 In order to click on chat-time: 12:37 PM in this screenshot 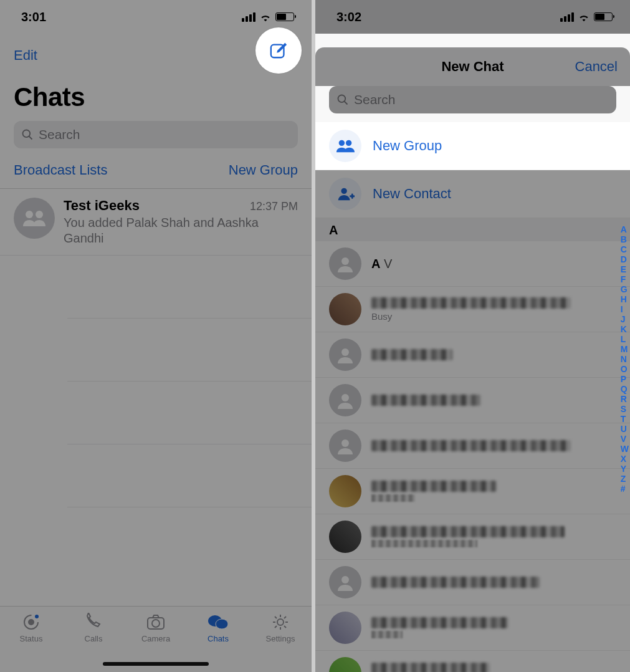, I will do `click(274, 207)`.